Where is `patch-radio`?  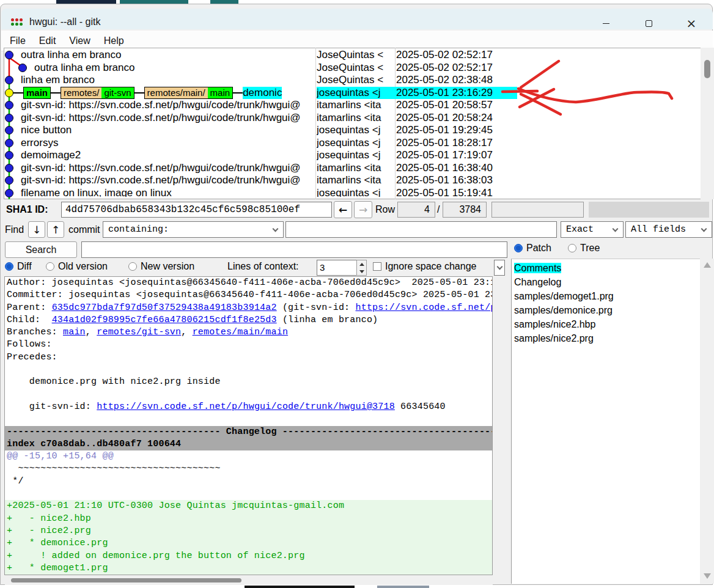
patch-radio is located at coordinates (518, 248).